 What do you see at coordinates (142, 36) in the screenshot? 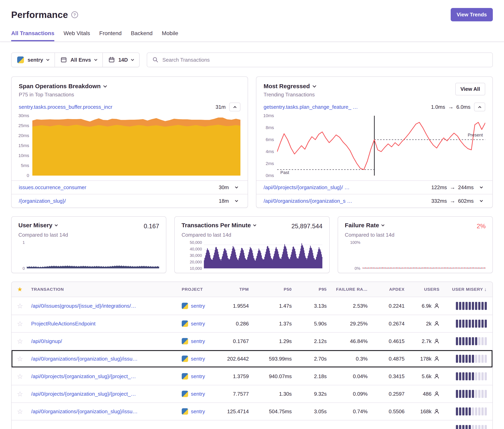
I see `tab-backend: Backend` at bounding box center [142, 36].